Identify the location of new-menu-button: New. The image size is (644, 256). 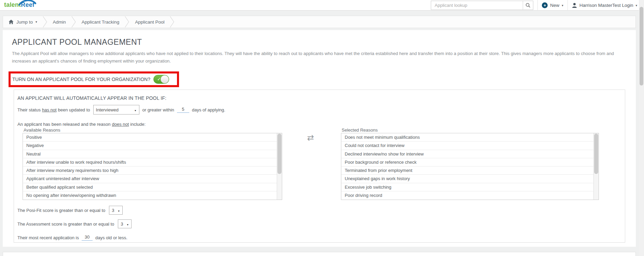
(553, 5).